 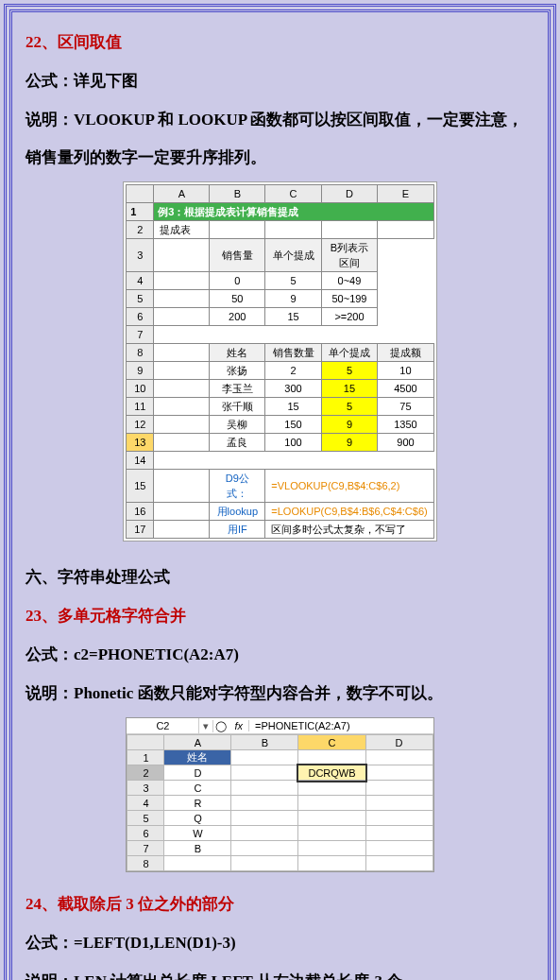 What do you see at coordinates (280, 140) in the screenshot?
I see `sec22-desc: 说明：VLOOKUP 和 LOOKUP 函数都可以按区间取值，一定要注意，销售量…` at bounding box center [280, 140].